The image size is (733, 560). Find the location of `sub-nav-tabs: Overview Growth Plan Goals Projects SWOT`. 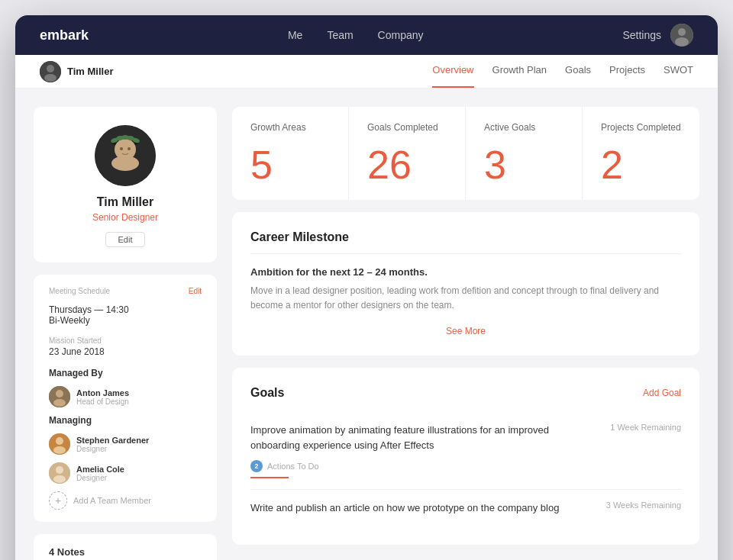

sub-nav-tabs: Overview Growth Plan Goals Projects SWOT is located at coordinates (563, 72).